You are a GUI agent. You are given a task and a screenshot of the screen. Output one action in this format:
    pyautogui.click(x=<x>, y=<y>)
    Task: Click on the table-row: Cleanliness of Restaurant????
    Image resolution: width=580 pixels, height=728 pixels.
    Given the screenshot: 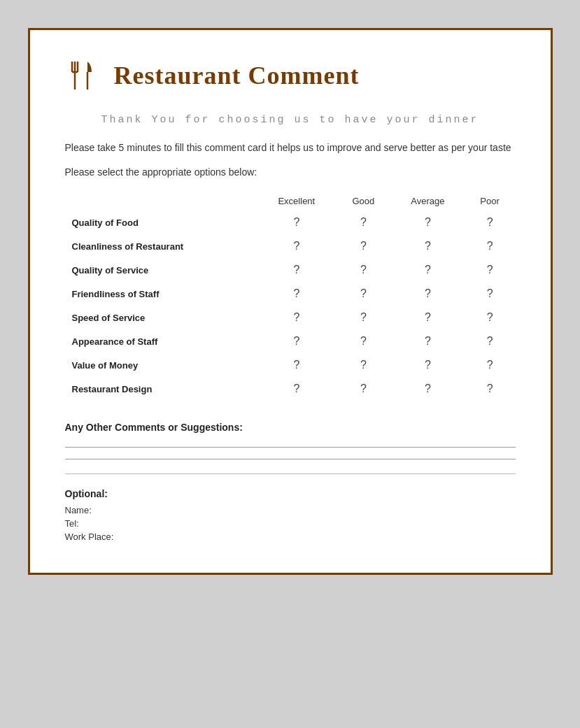 What is the action you would take?
    pyautogui.click(x=290, y=246)
    